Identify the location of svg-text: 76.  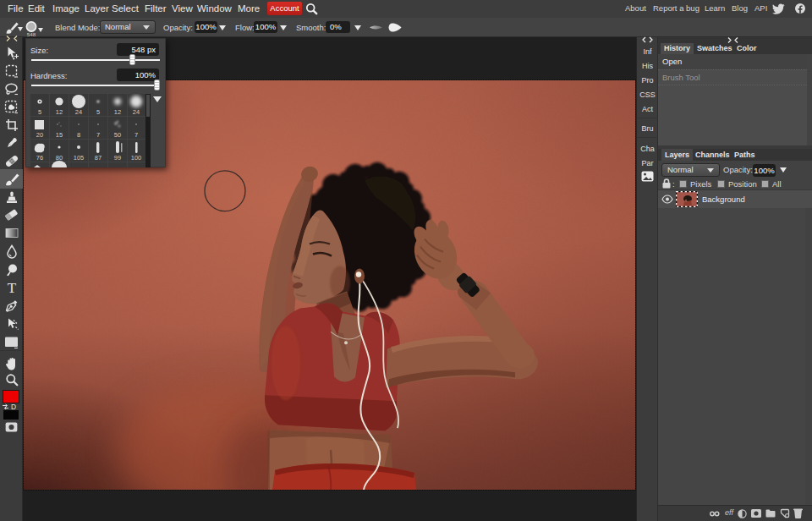
(40, 157).